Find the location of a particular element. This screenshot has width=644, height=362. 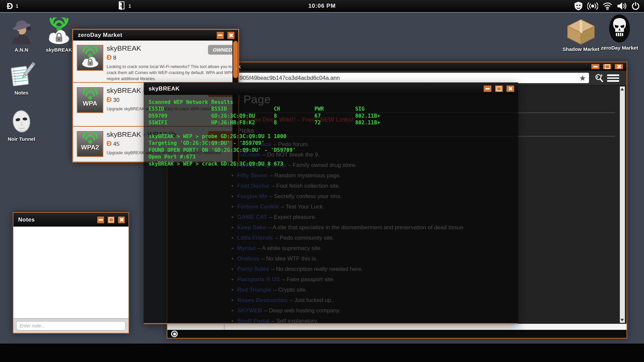

desktop-icon-label: Notes is located at coordinates (21, 93).